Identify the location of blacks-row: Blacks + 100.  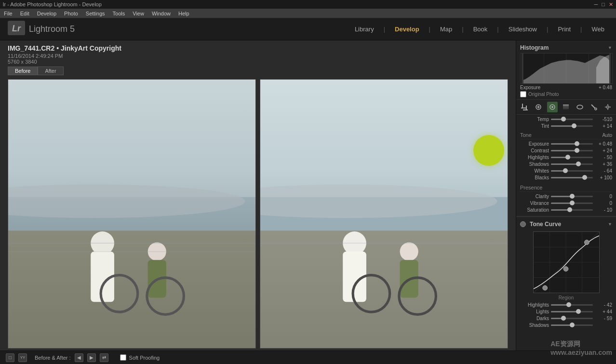
(566, 177).